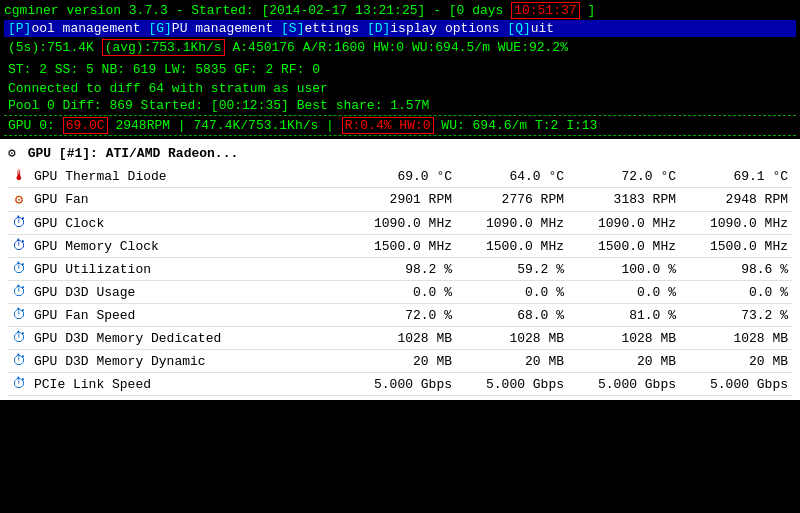 This screenshot has width=800, height=513. I want to click on stat-row-value: 73.2 %, so click(736, 316).